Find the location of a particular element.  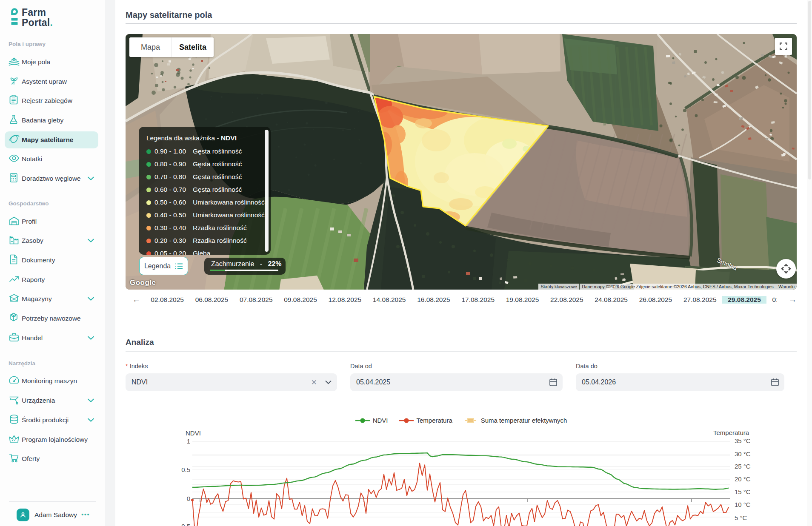

svg-text: 1 is located at coordinates (189, 441).